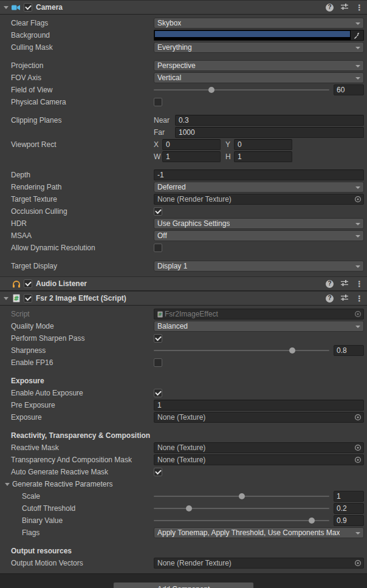 Image resolution: width=367 pixels, height=588 pixels. Describe the element at coordinates (184, 284) in the screenshot. I see `audio-listener-component-header: Audio Listener ? ⋮` at that location.